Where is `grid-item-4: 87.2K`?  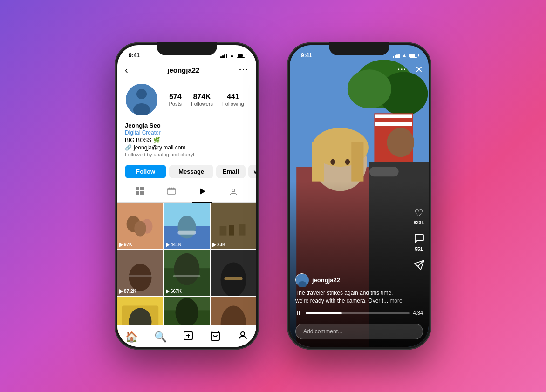
grid-item-4: 87.2K is located at coordinates (140, 273).